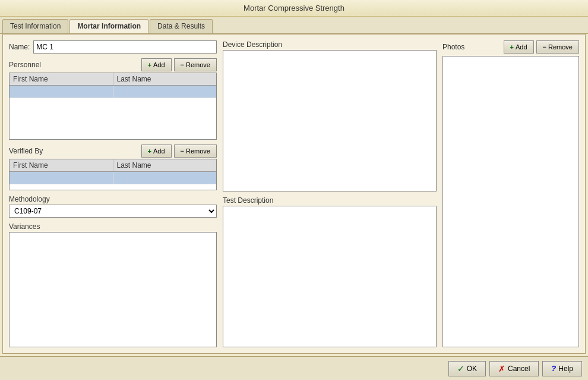 This screenshot has width=588, height=380. What do you see at coordinates (461, 369) in the screenshot?
I see `check-icon: ✓` at bounding box center [461, 369].